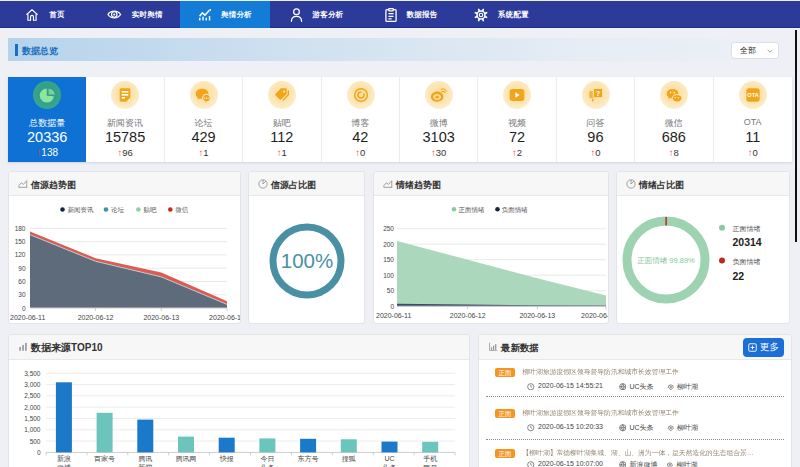  Describe the element at coordinates (82, 210) in the screenshot. I see `svg-text: 新闻资讯` at that location.